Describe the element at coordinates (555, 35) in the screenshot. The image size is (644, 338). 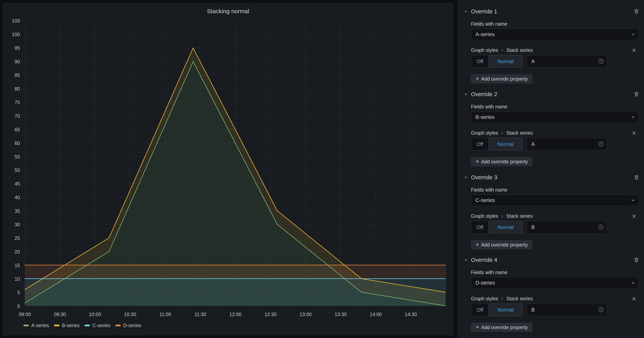
I see `field-name-select: A-series` at that location.